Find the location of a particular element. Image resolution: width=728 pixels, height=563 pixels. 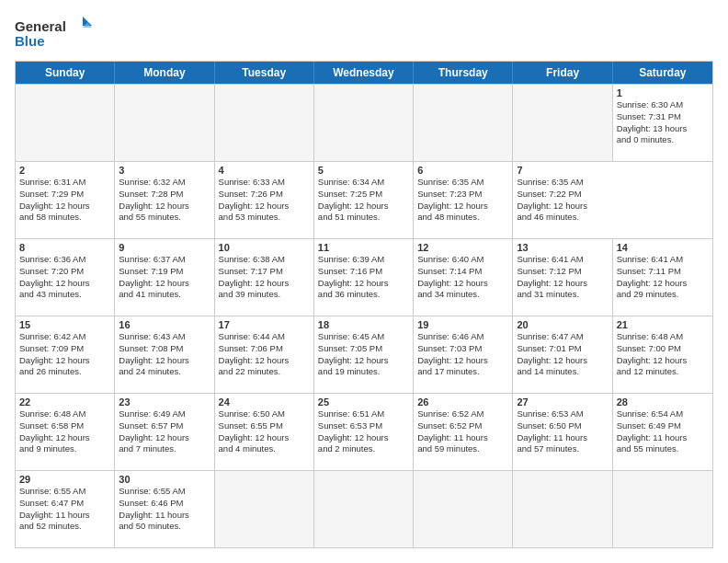

calendar-cell: 3Sunrise: 6:32 AMSunset: 7:28 PMDaylight… is located at coordinates (165, 201).